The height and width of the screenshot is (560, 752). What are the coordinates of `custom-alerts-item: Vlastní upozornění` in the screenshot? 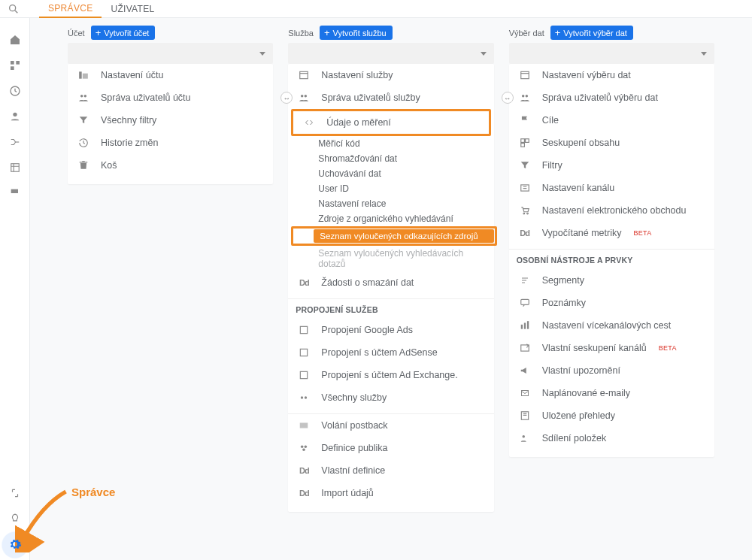 It's located at (612, 371).